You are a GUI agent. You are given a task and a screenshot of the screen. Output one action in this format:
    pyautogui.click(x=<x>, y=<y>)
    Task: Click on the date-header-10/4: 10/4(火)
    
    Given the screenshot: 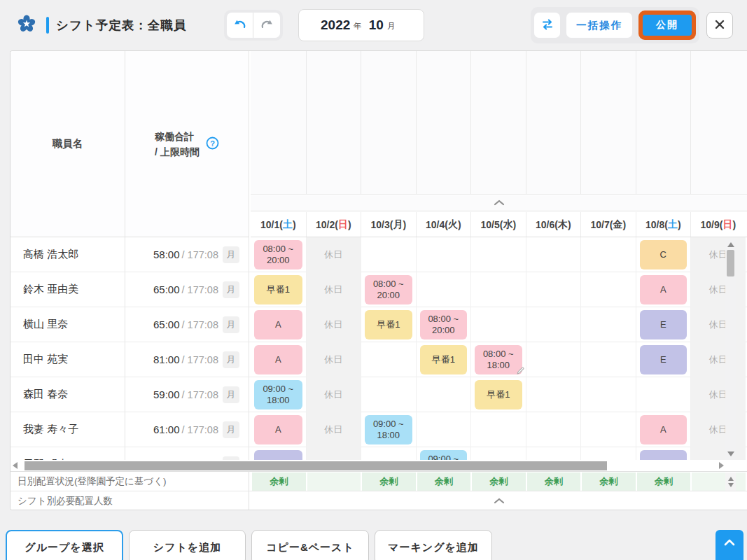 What is the action you would take?
    pyautogui.click(x=444, y=224)
    